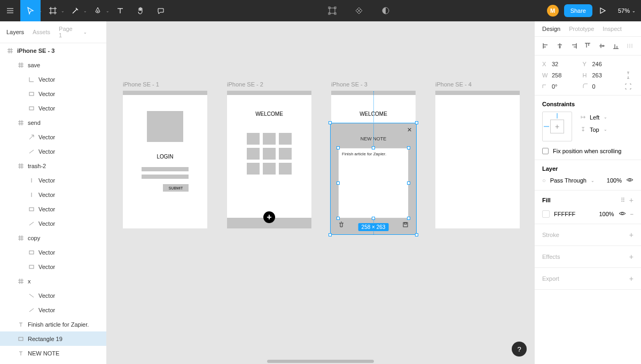 The image size is (641, 364). Describe the element at coordinates (632, 214) in the screenshot. I see `remove-fill-button: −` at that location.